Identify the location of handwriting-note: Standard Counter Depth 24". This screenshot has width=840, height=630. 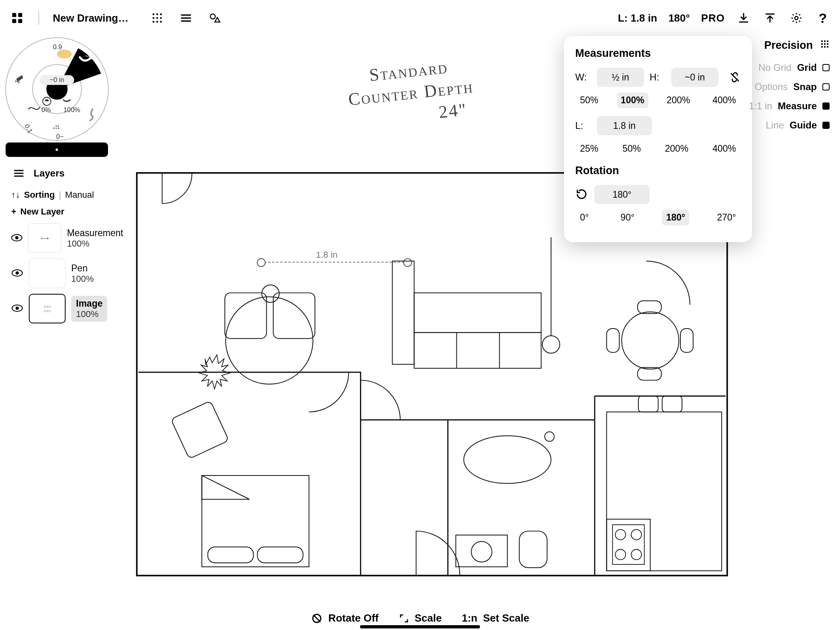
(411, 93).